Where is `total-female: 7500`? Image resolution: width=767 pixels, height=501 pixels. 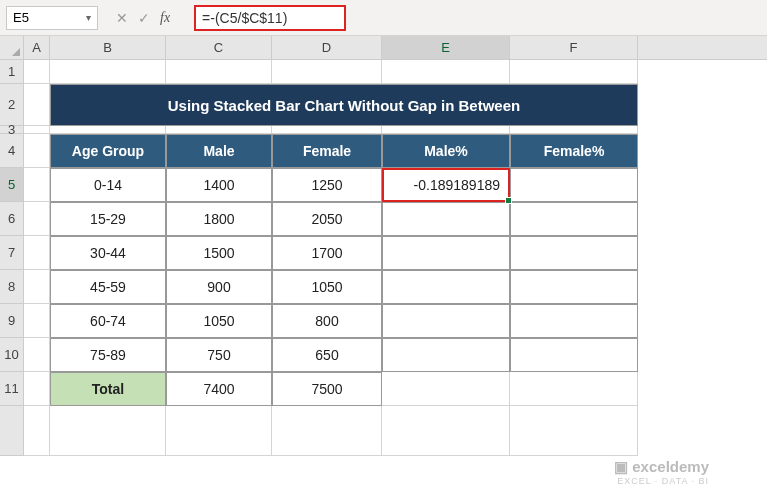
total-female: 7500 is located at coordinates (327, 389).